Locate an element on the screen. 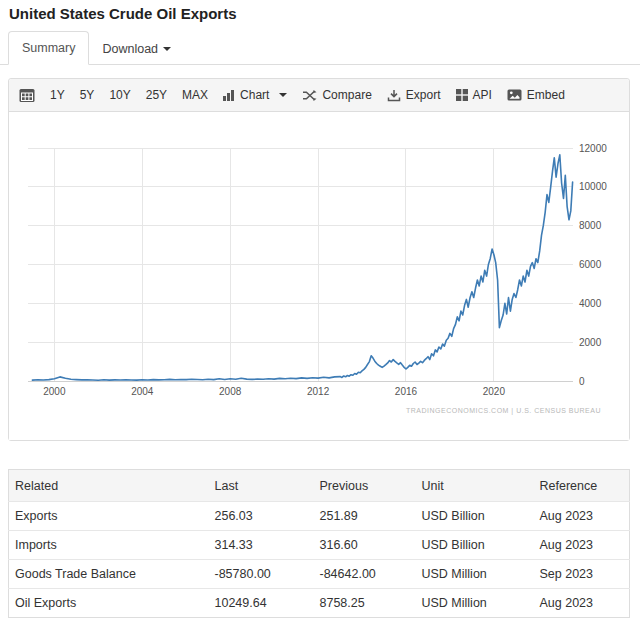 The width and height of the screenshot is (640, 618). table-cell: -85780.00 is located at coordinates (262, 574).